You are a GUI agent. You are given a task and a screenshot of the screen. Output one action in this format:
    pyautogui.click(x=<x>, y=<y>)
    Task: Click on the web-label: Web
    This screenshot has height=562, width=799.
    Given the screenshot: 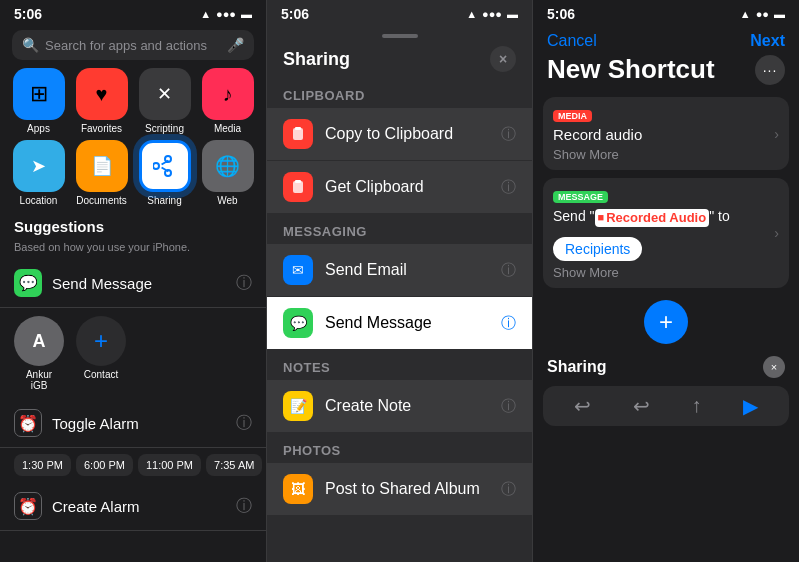 What is the action you would take?
    pyautogui.click(x=227, y=200)
    